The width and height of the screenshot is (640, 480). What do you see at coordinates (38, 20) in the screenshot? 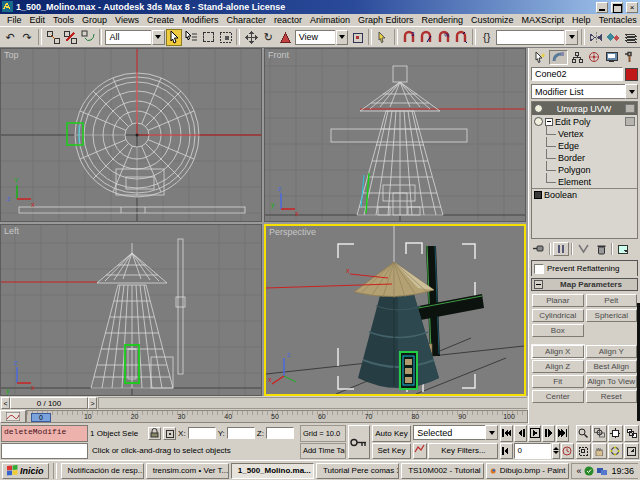
I see `menu-item: Edit` at bounding box center [38, 20].